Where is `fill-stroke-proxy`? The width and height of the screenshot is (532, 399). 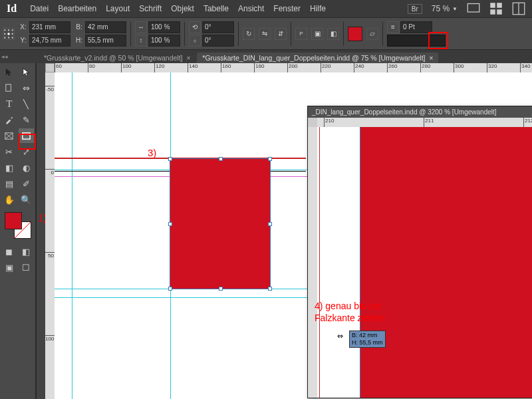
fill-stroke-proxy is located at coordinates (18, 225).